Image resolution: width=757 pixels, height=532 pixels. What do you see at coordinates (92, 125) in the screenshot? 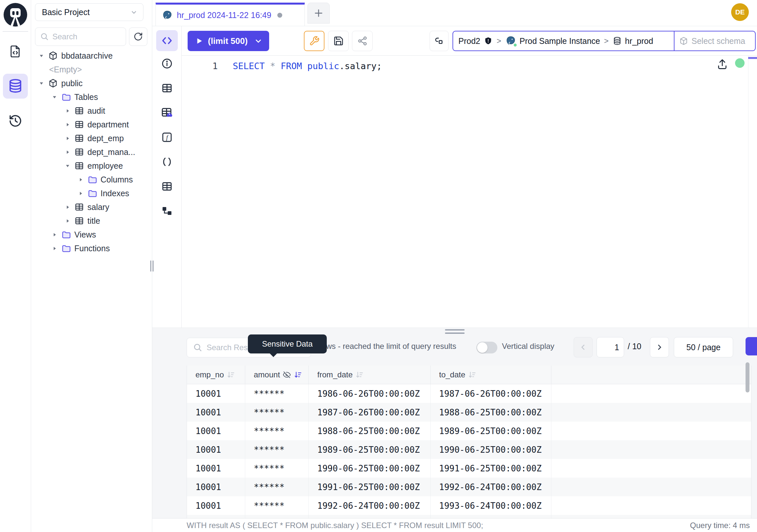
I see `tree-item-department: department` at bounding box center [92, 125].